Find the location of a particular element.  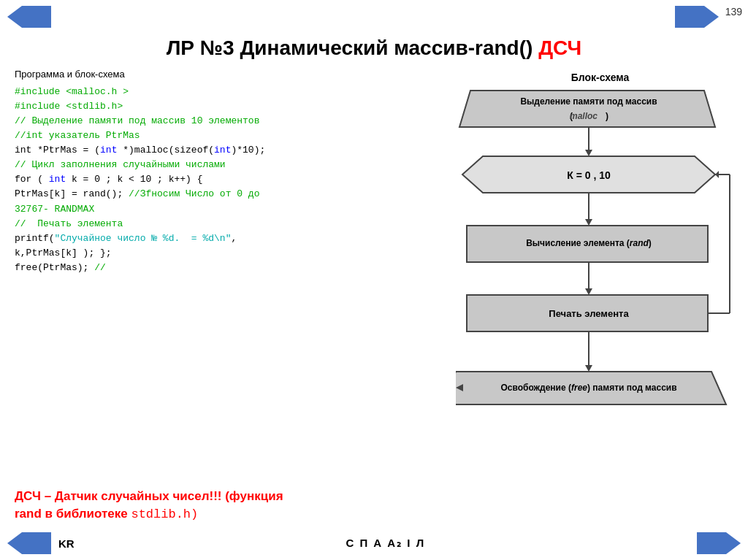

bottom-nav: KR С П А А₂ І Л is located at coordinates (374, 543).